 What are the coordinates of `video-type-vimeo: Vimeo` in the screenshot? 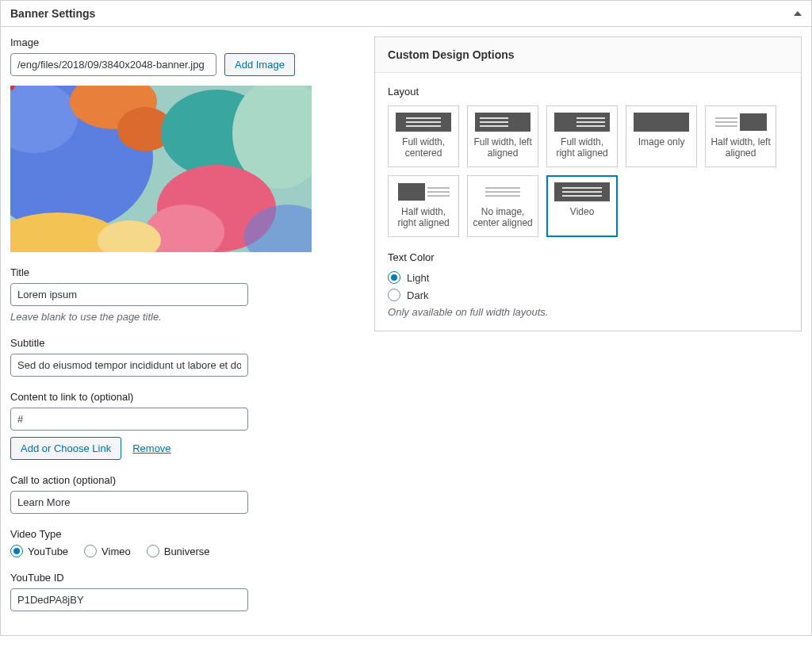 It's located at (108, 551).